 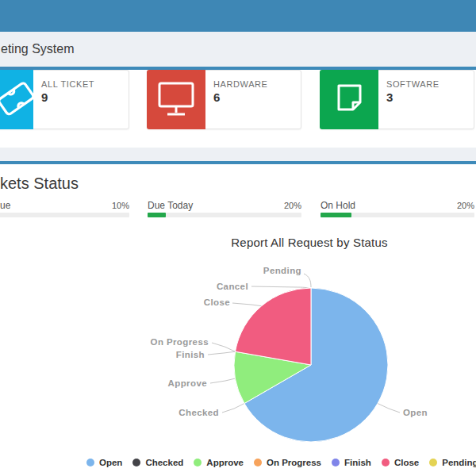 I want to click on pie-label-pending: Pending, so click(x=282, y=271).